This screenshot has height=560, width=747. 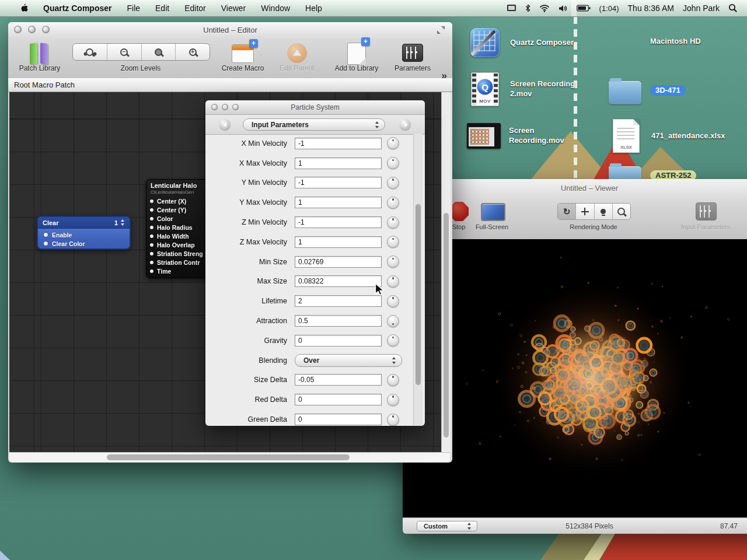 I want to click on zoom-actual-button, so click(x=159, y=52).